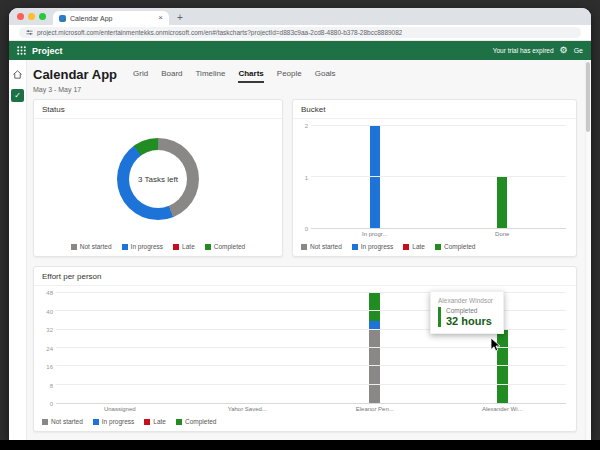  What do you see at coordinates (290, 76) in the screenshot?
I see `tab-people: People` at bounding box center [290, 76].